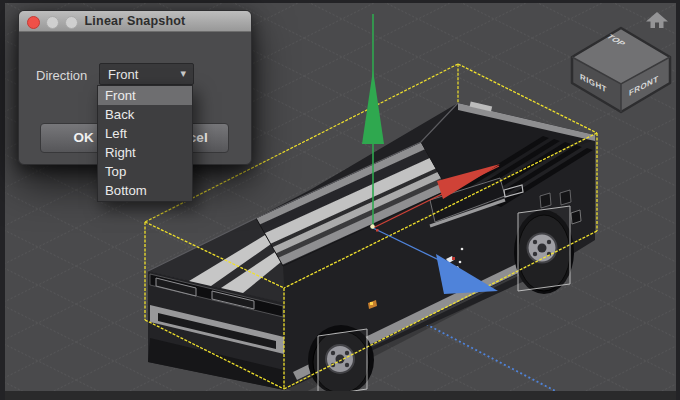 The height and width of the screenshot is (400, 680). What do you see at coordinates (135, 21) in the screenshot?
I see `dialog-title: Linear Snapshot` at bounding box center [135, 21].